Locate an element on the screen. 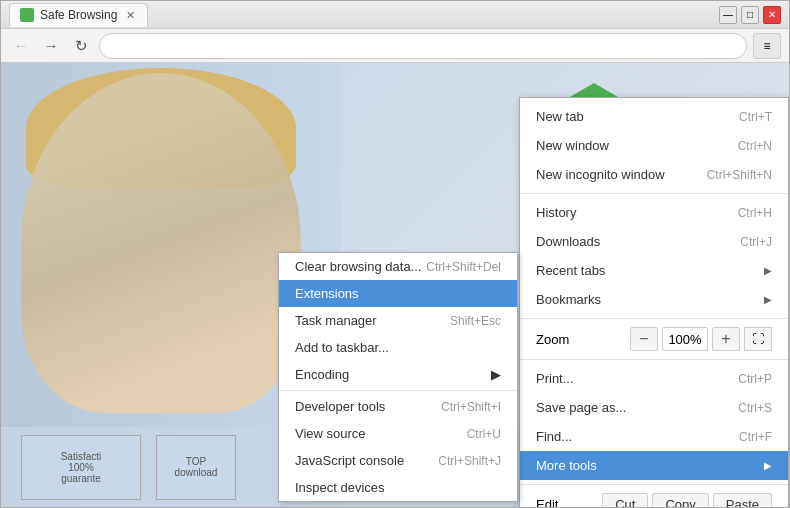 The width and height of the screenshot is (790, 508). maximize-button: □ is located at coordinates (750, 15).